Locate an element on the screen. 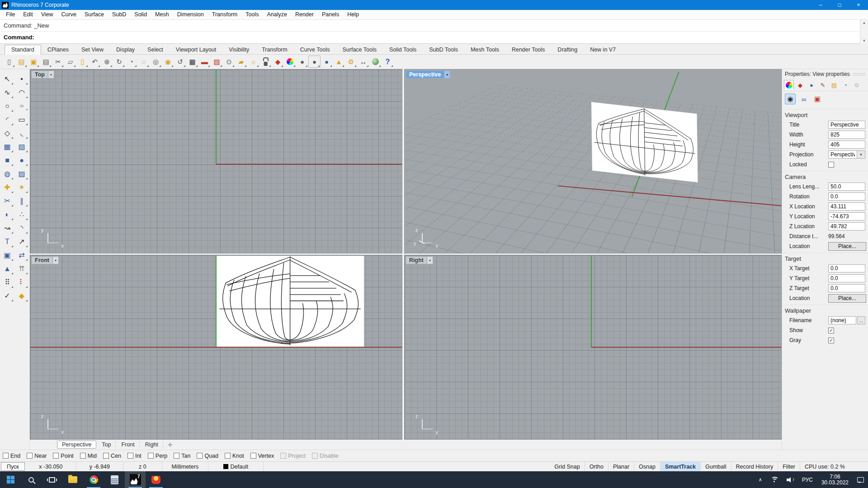 Image resolution: width=868 pixels, height=488 pixels. toolbar-tab: Mesh Tools is located at coordinates (485, 50).